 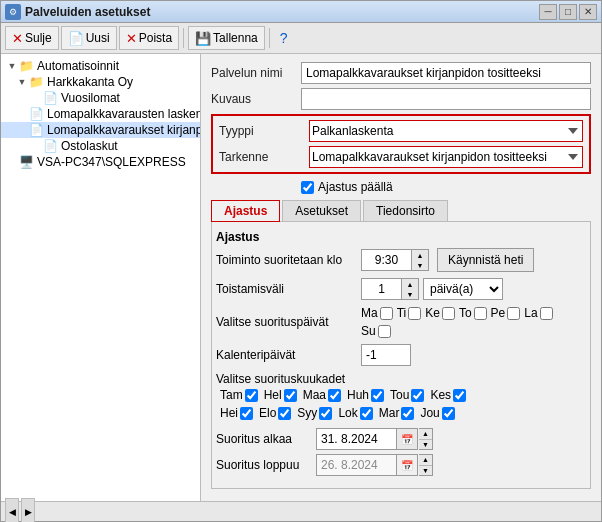 What do you see at coordinates (264, 157) in the screenshot?
I see `tarkenne-label: Tarkenne` at bounding box center [264, 157].